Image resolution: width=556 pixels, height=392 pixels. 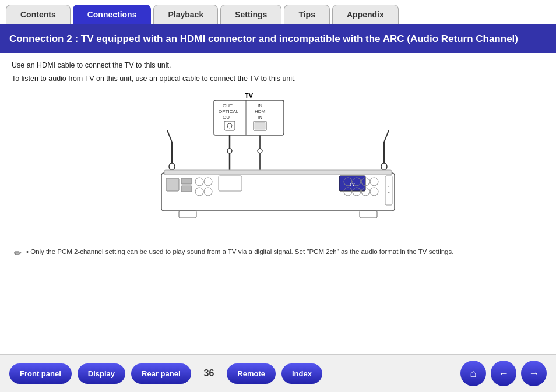 What do you see at coordinates (161, 374) in the screenshot?
I see `rear-panel-button: Rear panel` at bounding box center [161, 374].